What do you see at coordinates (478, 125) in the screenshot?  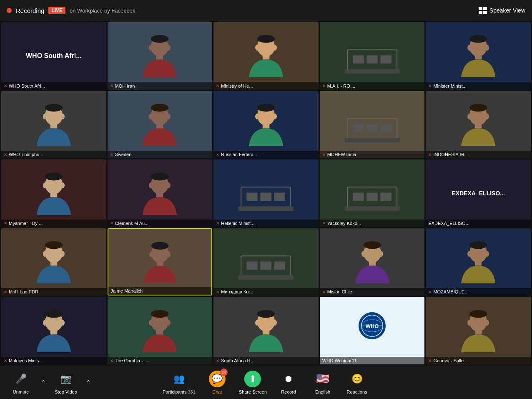 I see `video-tile: ✕ INDONESIA-M...` at bounding box center [478, 125].